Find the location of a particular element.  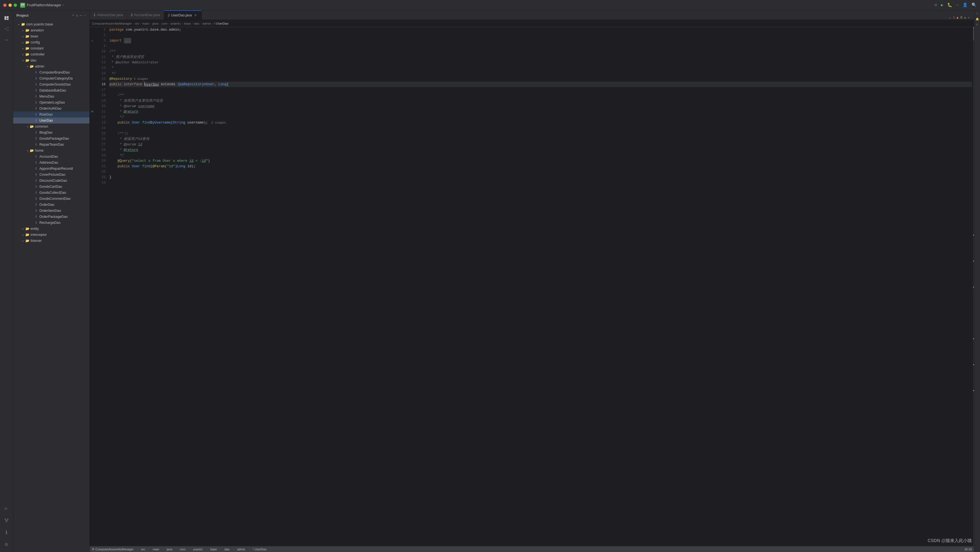

breadcrumb-item: yuanlrc is located at coordinates (176, 24).